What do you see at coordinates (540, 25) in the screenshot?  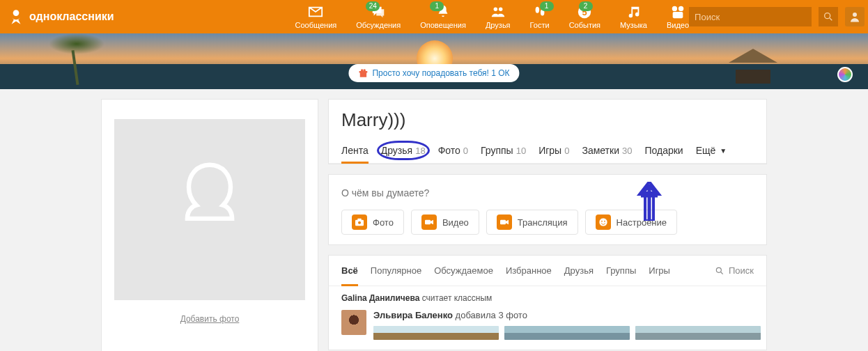 I see `nav-label: Гости` at bounding box center [540, 25].